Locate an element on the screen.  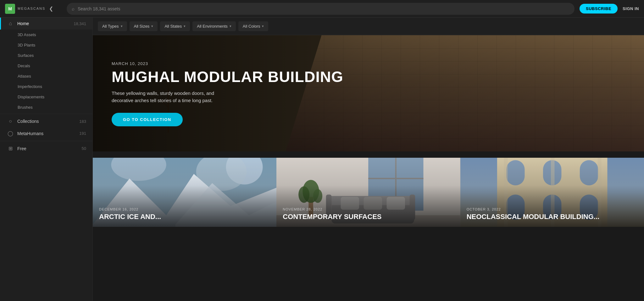
card-arctic-date: DECEMBER 16, 2022 is located at coordinates (130, 209).